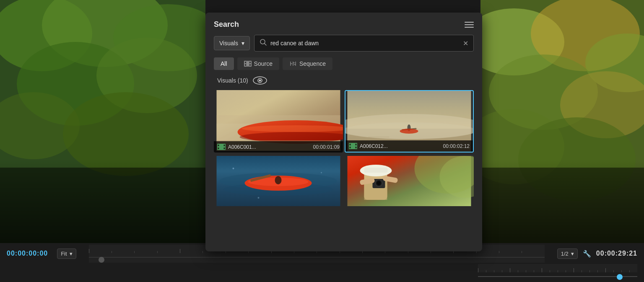  Describe the element at coordinates (313, 64) in the screenshot. I see `tab-sequence-label: Sequence` at that location.